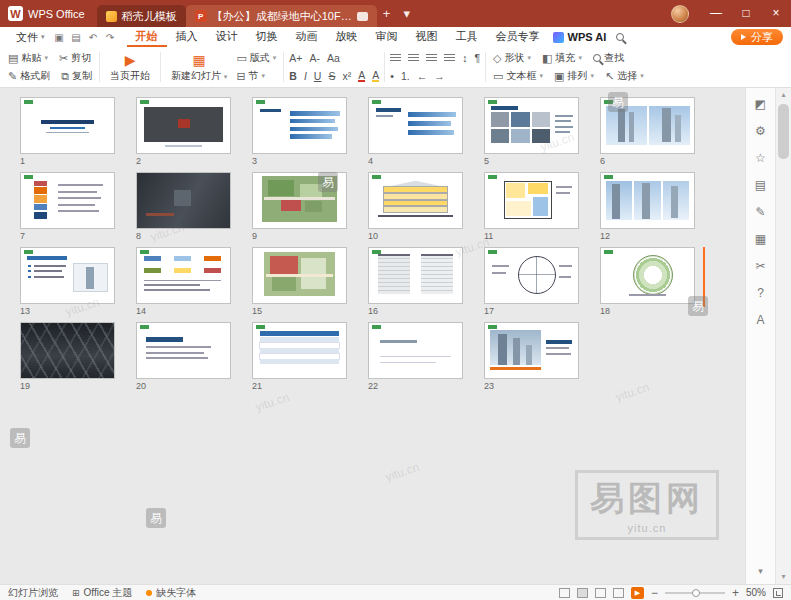 The image size is (791, 600). What do you see at coordinates (293, 76) in the screenshot?
I see `bold-button: B` at bounding box center [293, 76].